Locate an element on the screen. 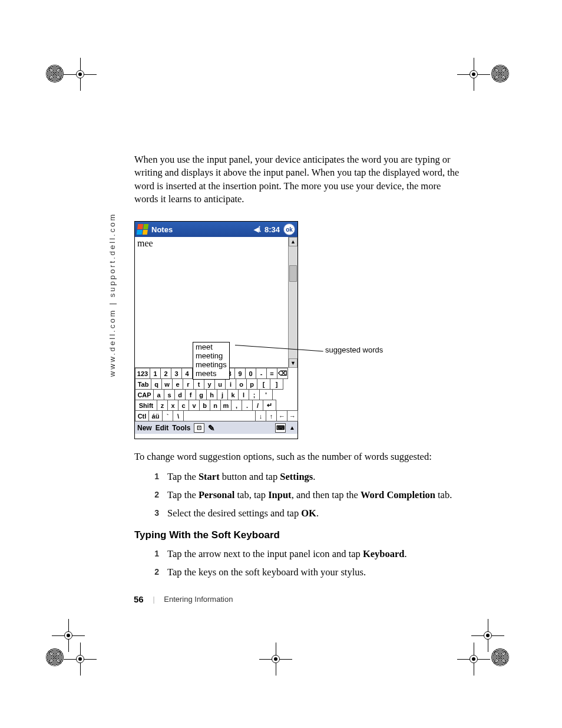 Image resolution: width=562 pixels, height=728 pixels. step-text: Tap the arrow next to the input panel ic… is located at coordinates (316, 554).